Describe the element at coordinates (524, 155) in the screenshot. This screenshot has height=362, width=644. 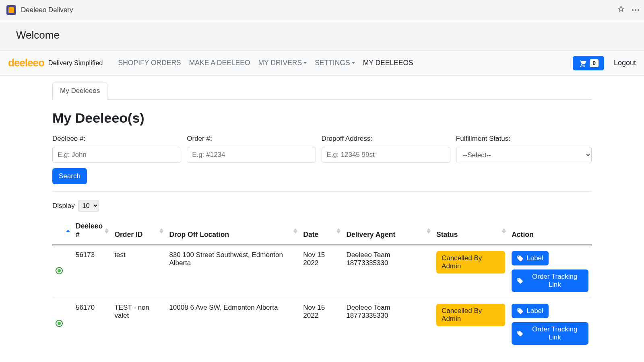
I see `status-select: --Select--` at that location.